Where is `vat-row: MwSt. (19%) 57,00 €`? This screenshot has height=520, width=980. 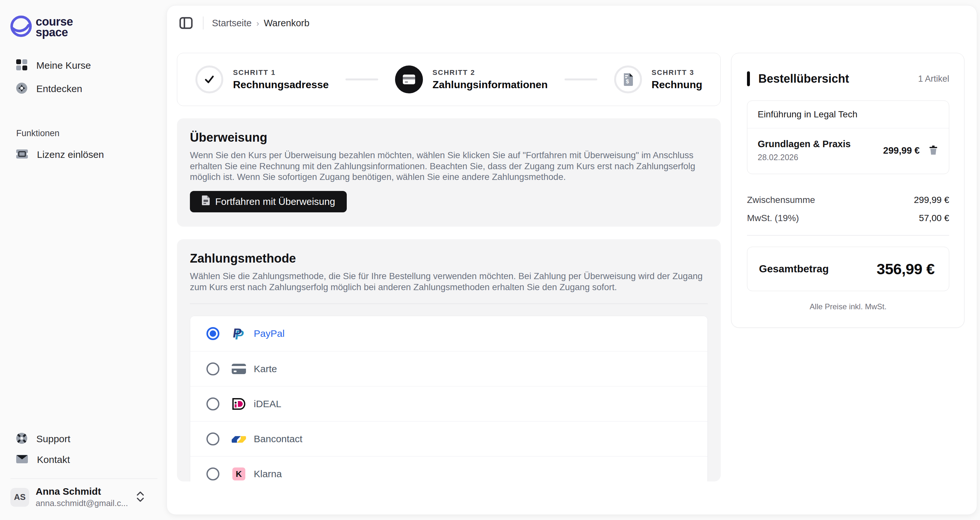 vat-row: MwSt. (19%) 57,00 € is located at coordinates (848, 219).